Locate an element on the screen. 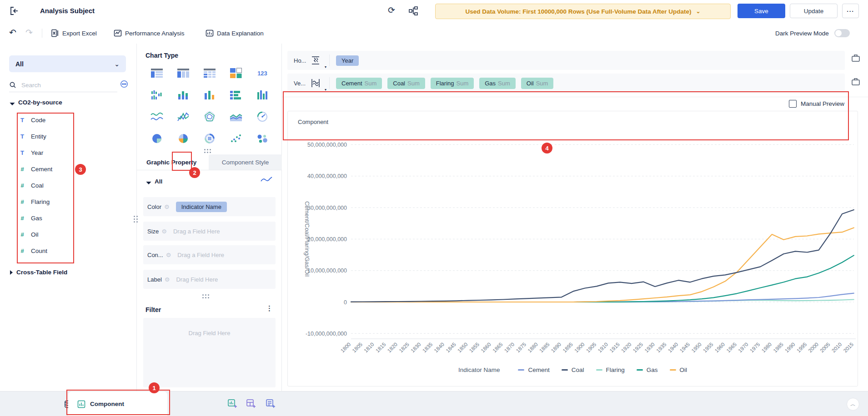 This screenshot has width=868, height=416. sidebar-resize-handle is located at coordinates (135, 219).